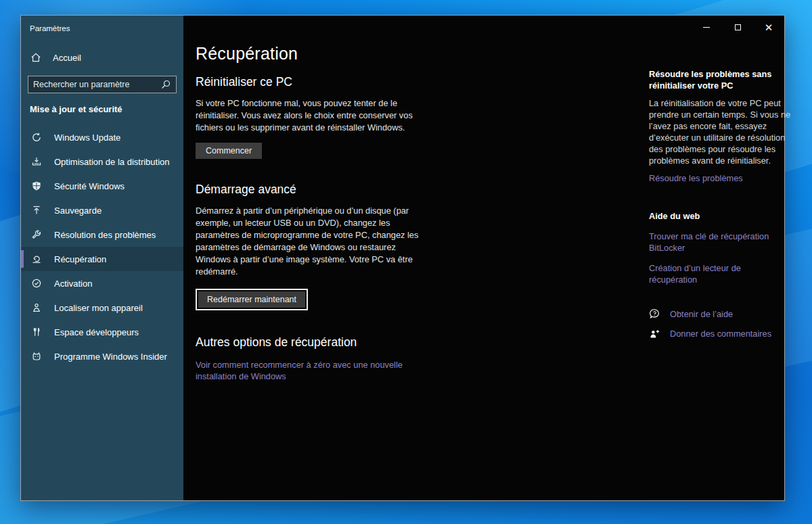 The width and height of the screenshot is (812, 524). Describe the element at coordinates (102, 247) in the screenshot. I see `sidebar-nav: Windows Update Optimisation de la distri…` at that location.